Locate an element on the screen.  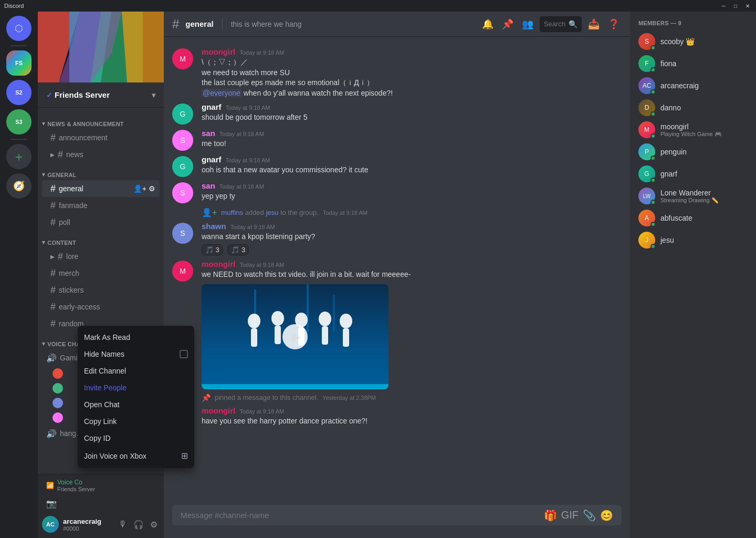
member-item-moongirl: M moongirl Playing Witch Game 🎮 is located at coordinates (693, 130).